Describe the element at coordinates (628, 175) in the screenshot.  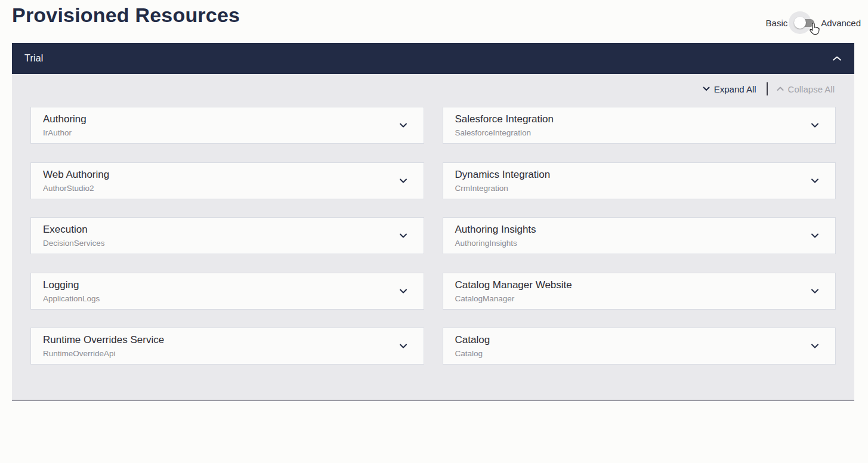
I see `card-title: Dynamics Integration` at that location.